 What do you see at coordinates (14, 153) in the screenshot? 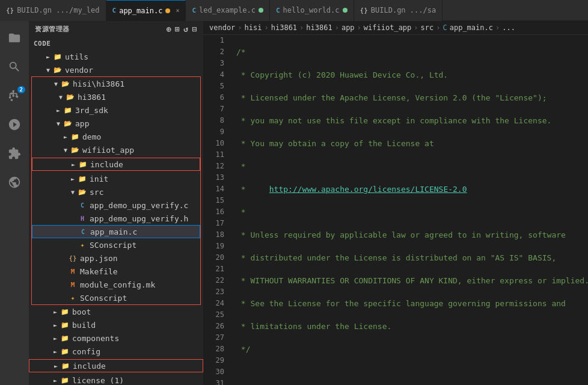
I see `activity-extensions-icon` at bounding box center [14, 153].